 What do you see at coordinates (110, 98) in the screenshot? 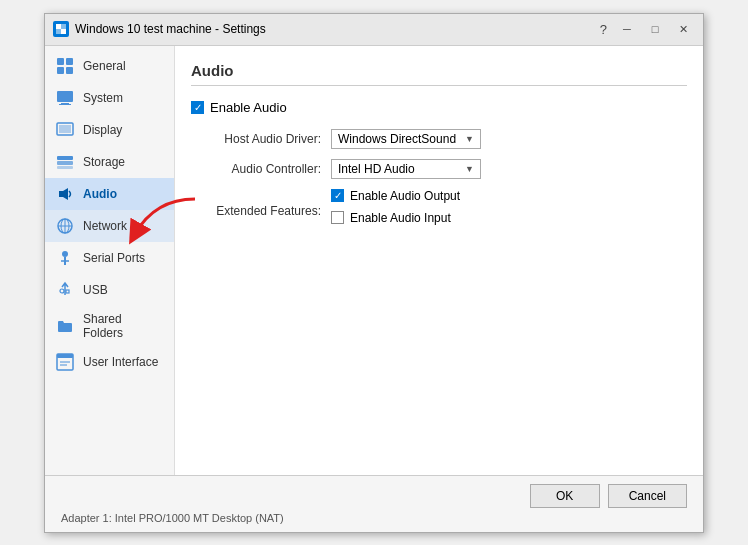
I see `sidebar-item-system: System` at bounding box center [110, 98].